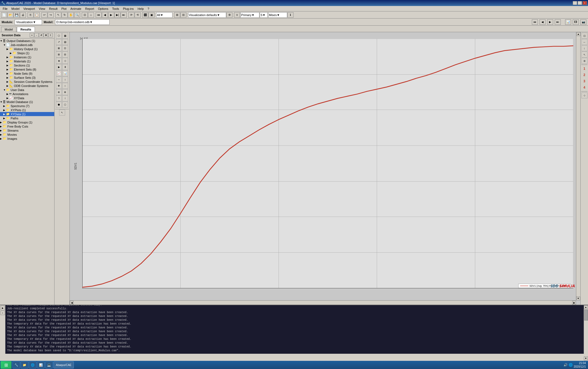  What do you see at coordinates (535, 22) in the screenshot?
I see `result-first: ⏮` at bounding box center [535, 22].